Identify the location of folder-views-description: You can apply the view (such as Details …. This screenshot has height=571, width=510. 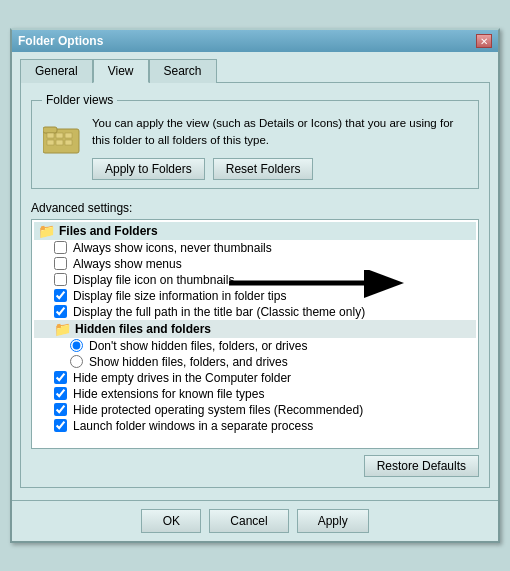
(280, 131).